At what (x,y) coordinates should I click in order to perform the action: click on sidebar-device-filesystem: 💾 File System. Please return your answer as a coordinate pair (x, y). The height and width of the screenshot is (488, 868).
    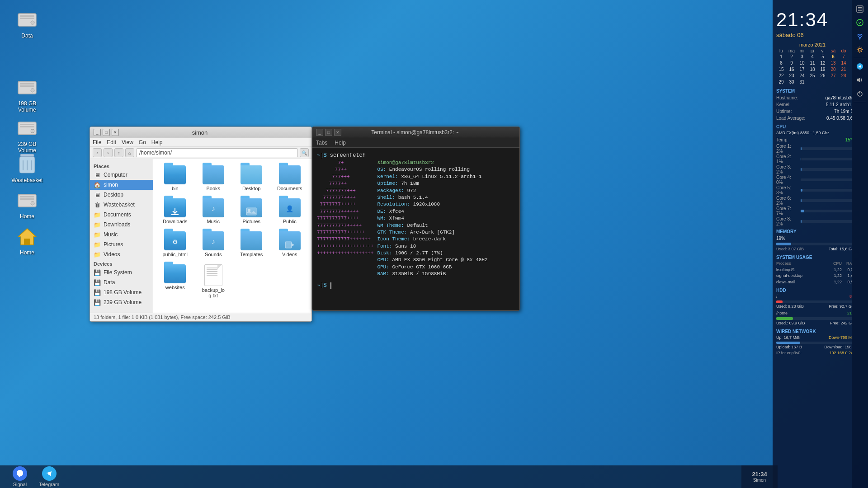
    Looking at the image, I should click on (121, 272).